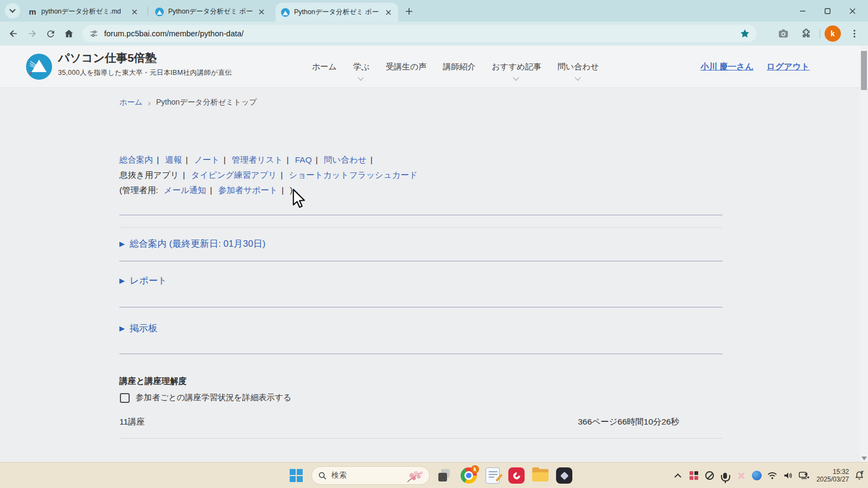  Describe the element at coordinates (39, 67) in the screenshot. I see `site-logo` at that location.